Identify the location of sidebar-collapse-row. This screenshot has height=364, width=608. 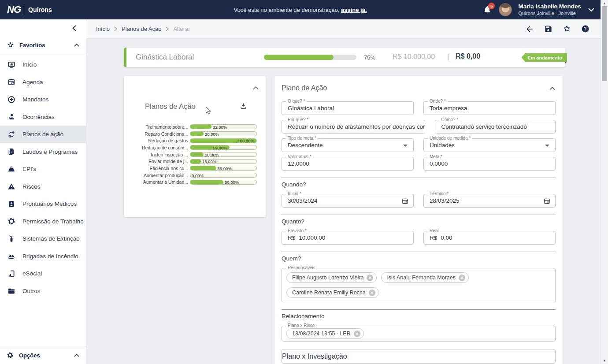
(43, 28).